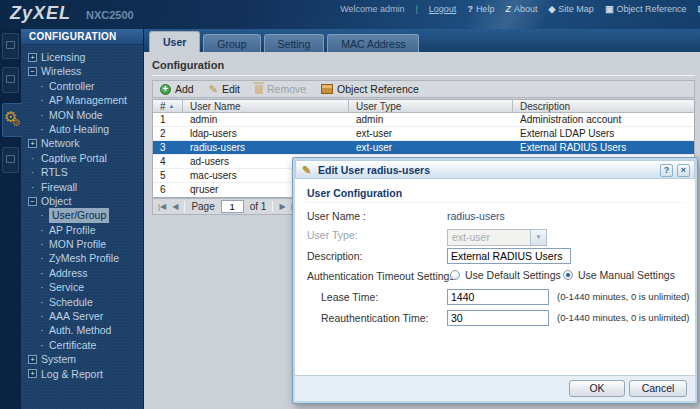  What do you see at coordinates (666, 170) in the screenshot?
I see `dialog-help-button: ?` at bounding box center [666, 170].